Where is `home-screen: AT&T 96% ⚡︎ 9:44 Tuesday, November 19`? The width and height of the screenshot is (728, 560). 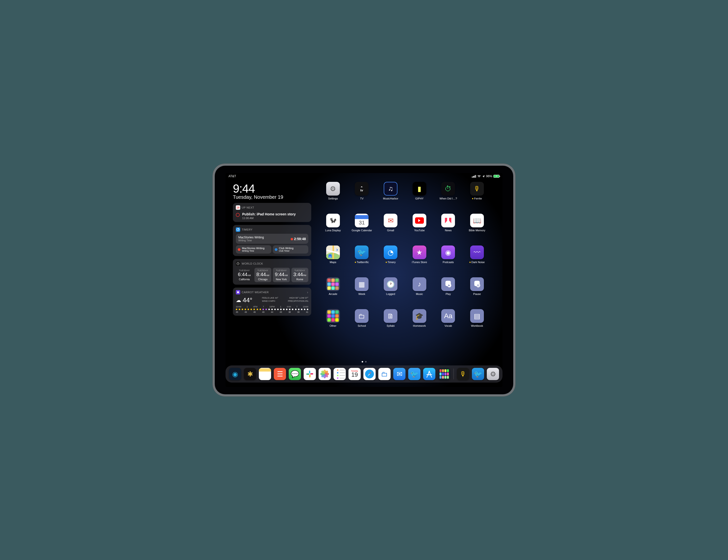
home-screen: AT&T 96% ⚡︎ 9:44 Tuesday, November 19 is located at coordinates (364, 280).